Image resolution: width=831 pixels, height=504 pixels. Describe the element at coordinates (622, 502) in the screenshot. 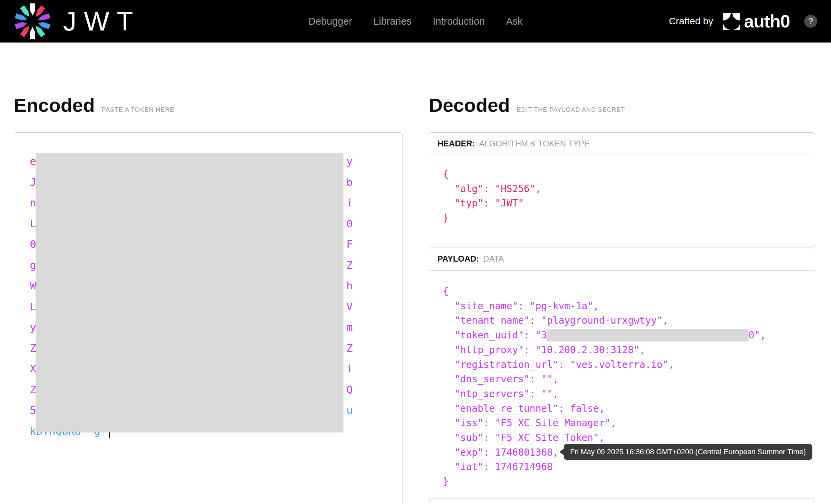

I see `next-section-stub` at that location.